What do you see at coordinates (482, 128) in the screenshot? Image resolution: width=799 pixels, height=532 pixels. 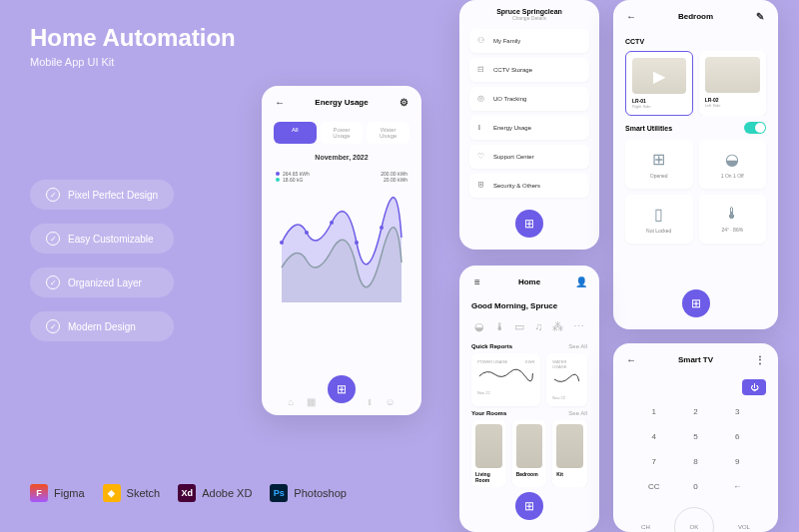 I see `energy-icon: ⫾` at bounding box center [482, 128].